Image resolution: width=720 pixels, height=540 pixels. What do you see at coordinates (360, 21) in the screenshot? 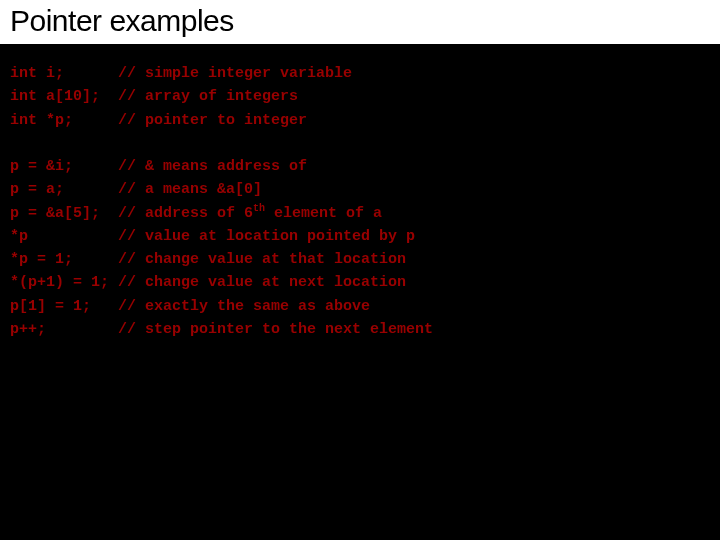
I see `slide-title: Pointer examples` at bounding box center [360, 21].